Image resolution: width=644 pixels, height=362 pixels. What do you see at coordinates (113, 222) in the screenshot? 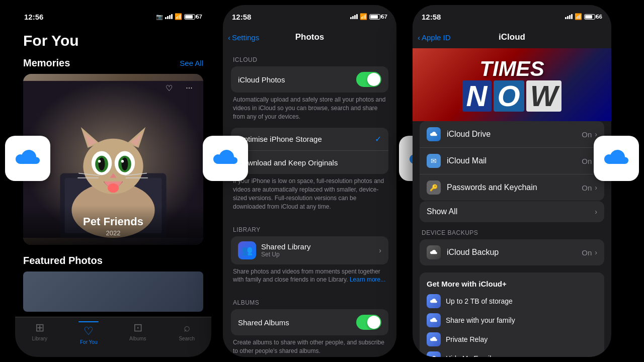
I see `memory-title: Pet Friends` at bounding box center [113, 222].